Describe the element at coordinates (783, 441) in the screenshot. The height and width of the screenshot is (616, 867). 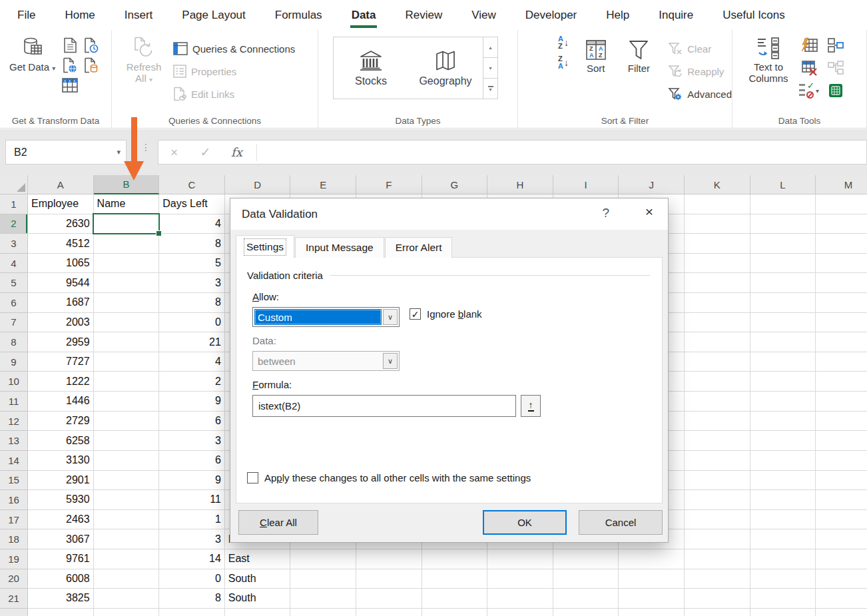
I see `cell-L13` at that location.